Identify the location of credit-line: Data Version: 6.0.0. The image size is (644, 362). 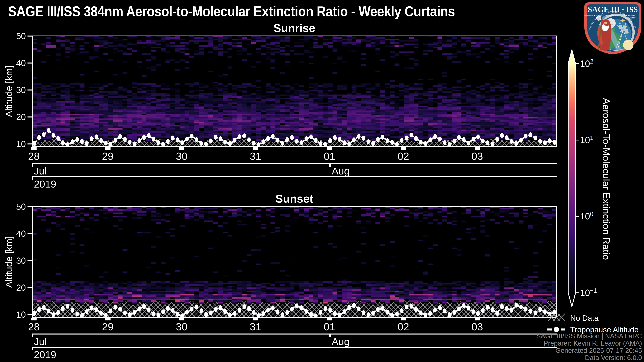
(589, 358).